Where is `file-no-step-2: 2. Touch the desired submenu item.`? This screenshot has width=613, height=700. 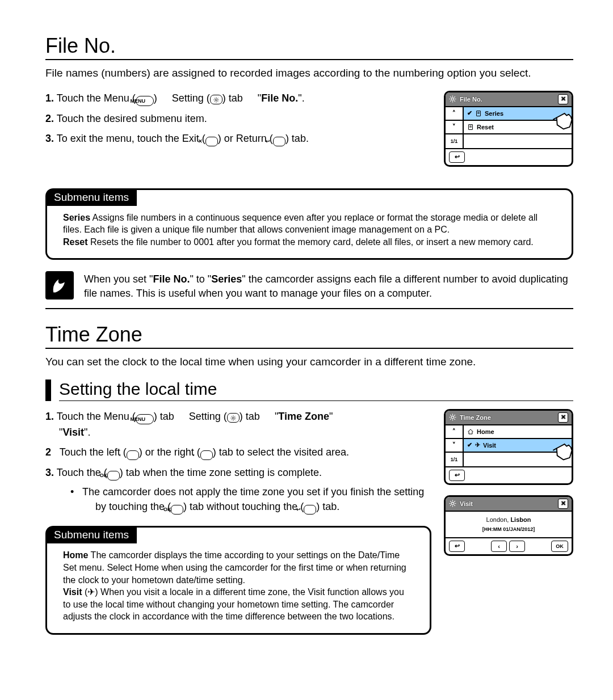 file-no-step-2: 2. Touch the desired submenu item. is located at coordinates (238, 119).